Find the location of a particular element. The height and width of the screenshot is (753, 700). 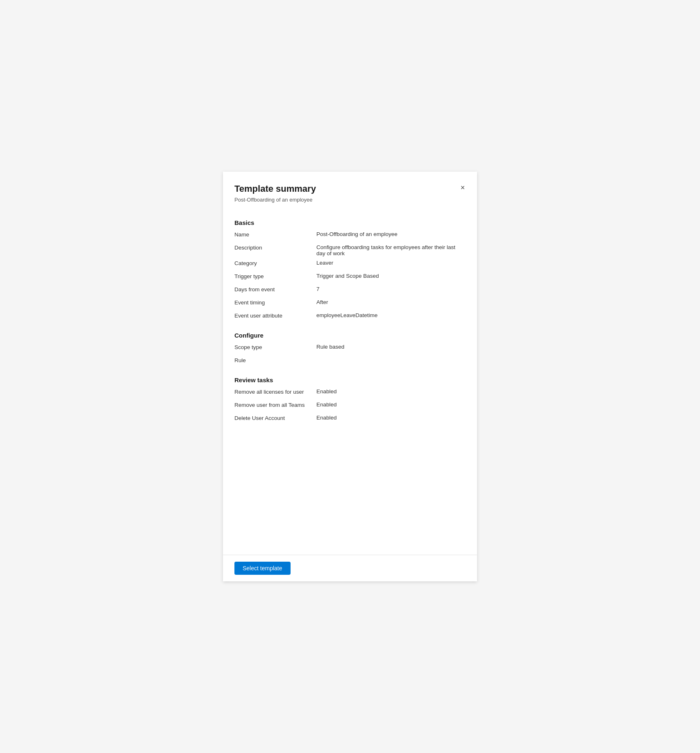

field-value-event-timing: After is located at coordinates (391, 302).